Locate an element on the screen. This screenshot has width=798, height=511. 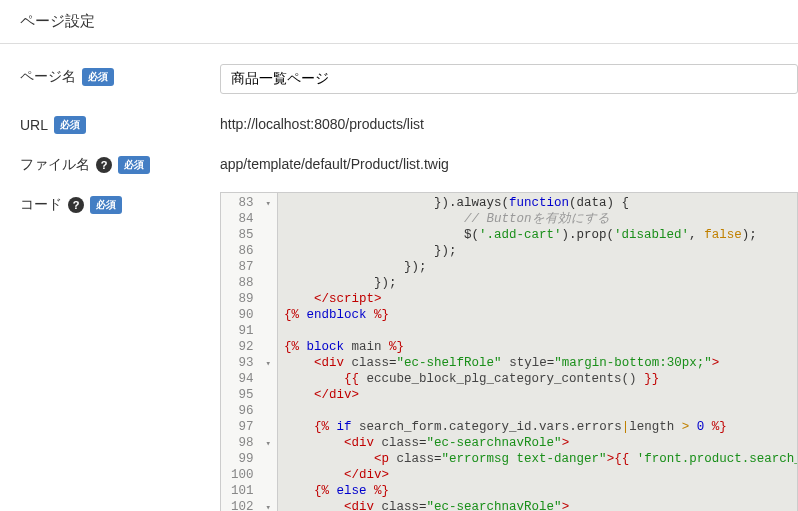
code-gutter: 83 ▾84 85 86 87 88 89 90 91 92 93 ▾94 95… is located at coordinates (250, 352).